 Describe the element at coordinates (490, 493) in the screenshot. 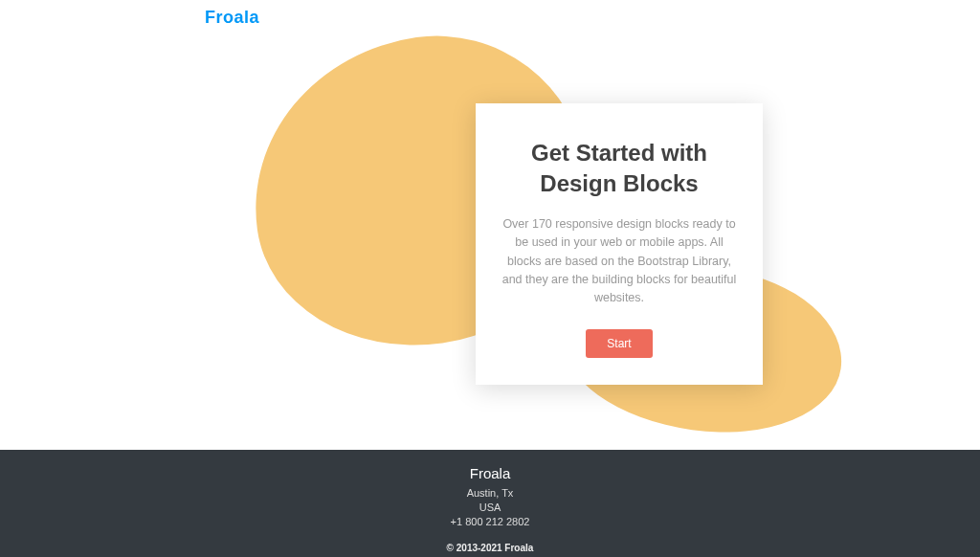

I see `footer-city: Austin, Tx` at that location.